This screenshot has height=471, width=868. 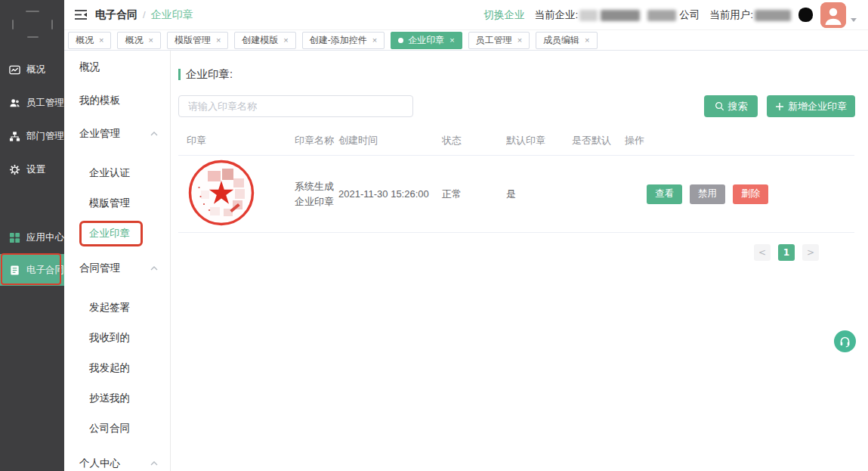 I want to click on submenu-label: 个人中心, so click(x=100, y=463).